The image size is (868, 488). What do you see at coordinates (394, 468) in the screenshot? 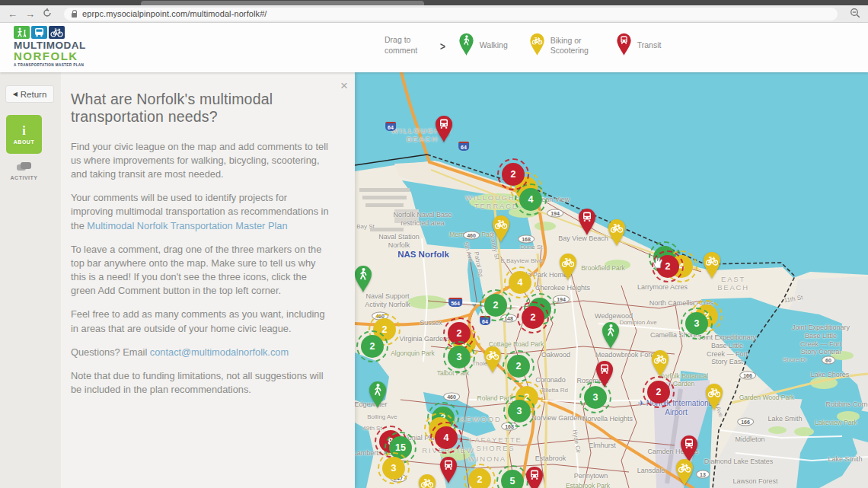
I see `comment-cluster-yellow: 3` at bounding box center [394, 468].